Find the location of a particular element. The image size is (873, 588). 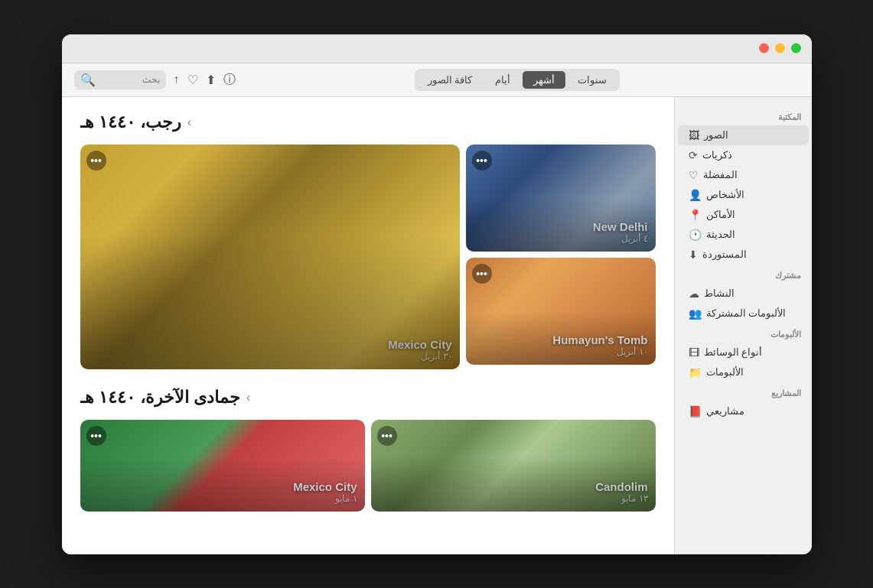

tab-days: أيام is located at coordinates (503, 80).